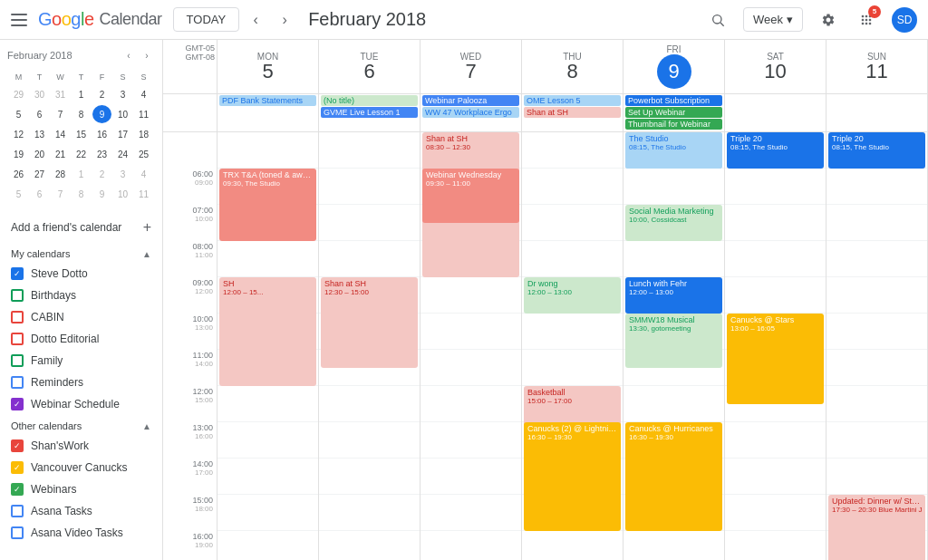  What do you see at coordinates (143, 134) in the screenshot?
I see `mini-cal-day: 18` at bounding box center [143, 134].